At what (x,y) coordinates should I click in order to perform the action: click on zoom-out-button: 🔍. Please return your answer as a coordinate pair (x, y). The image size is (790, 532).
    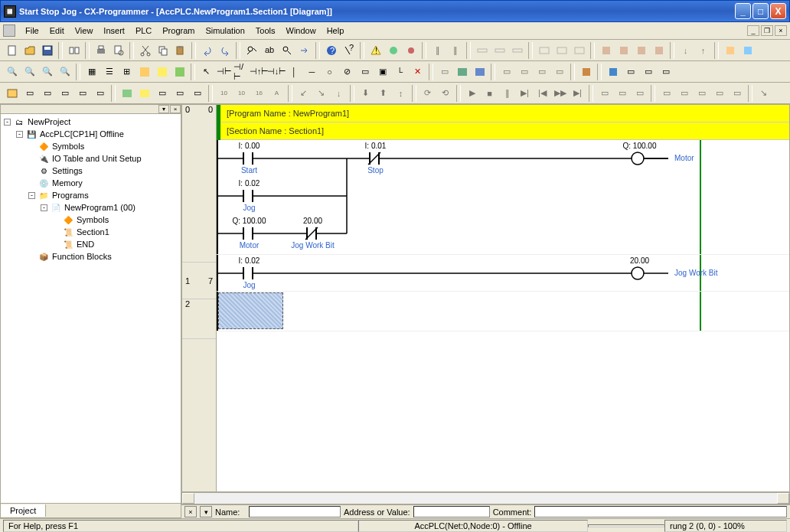
    Looking at the image, I should click on (29, 72).